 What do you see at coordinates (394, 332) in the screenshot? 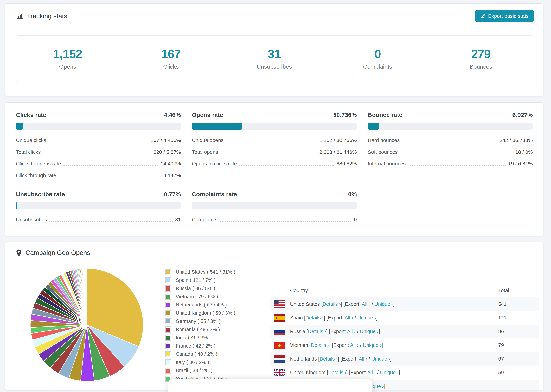
I see `country-cell: Russia [Details ›] [Export: All › / Uniq…` at bounding box center [394, 332].